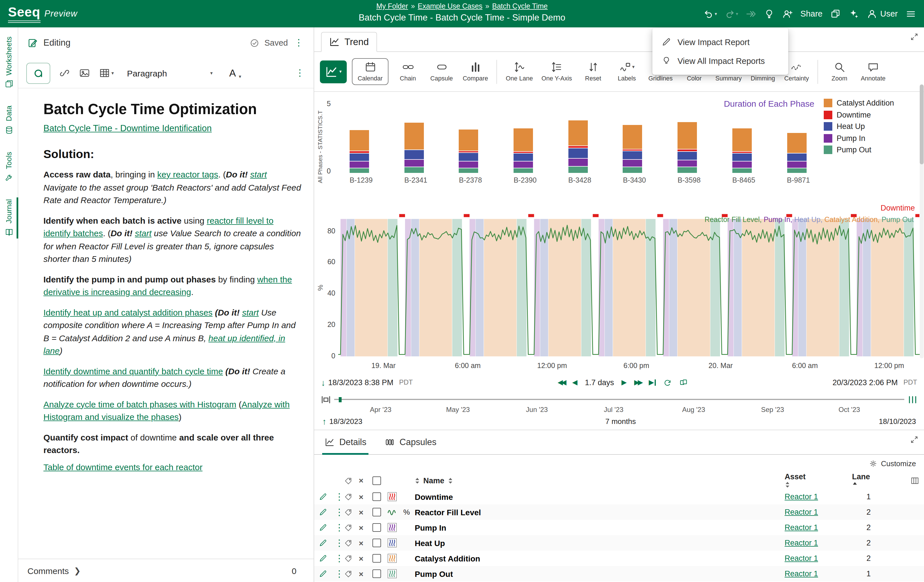 The height and width of the screenshot is (582, 924). What do you see at coordinates (430, 543) in the screenshot?
I see `item-name: Heat Up` at bounding box center [430, 543].